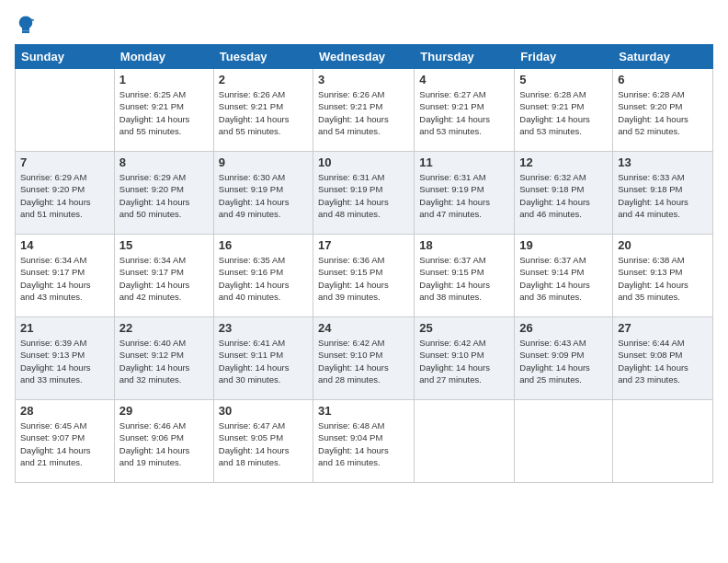 Image resolution: width=728 pixels, height=563 pixels. Describe the element at coordinates (563, 112) in the screenshot. I see `day-info: Sunrise: 6:28 AM Sunset: 9:21 PM Dayligh…` at that location.